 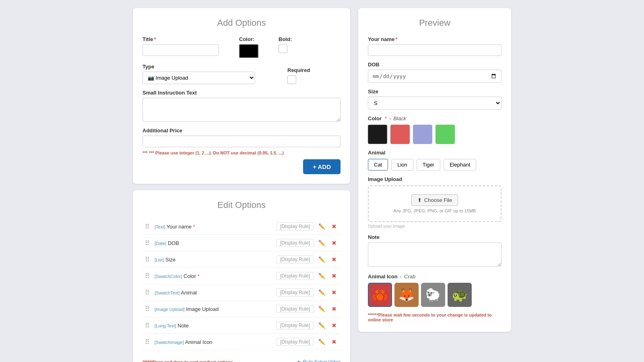 What do you see at coordinates (322, 226) in the screenshot?
I see `edit-pen-button-0: ✏️` at bounding box center [322, 226].